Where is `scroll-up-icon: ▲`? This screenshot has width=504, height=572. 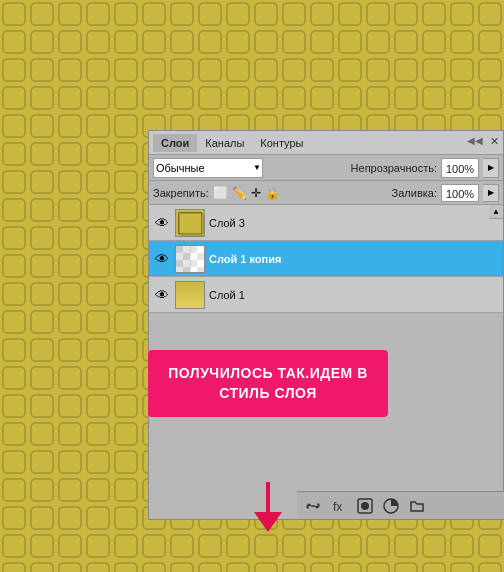
scroll-up-icon: ▲ is located at coordinates (496, 212).